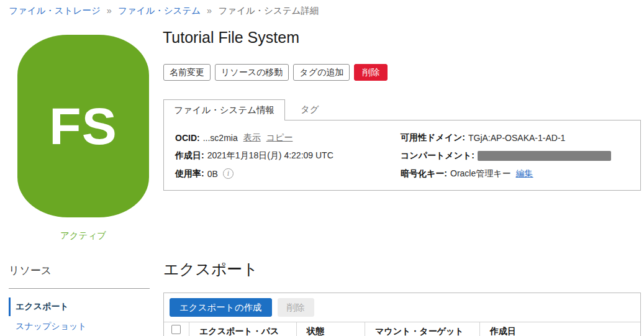 The width and height of the screenshot is (644, 336). What do you see at coordinates (224, 110) in the screenshot?
I see `tab-file-system-info: ファイル・システム情報` at bounding box center [224, 110].